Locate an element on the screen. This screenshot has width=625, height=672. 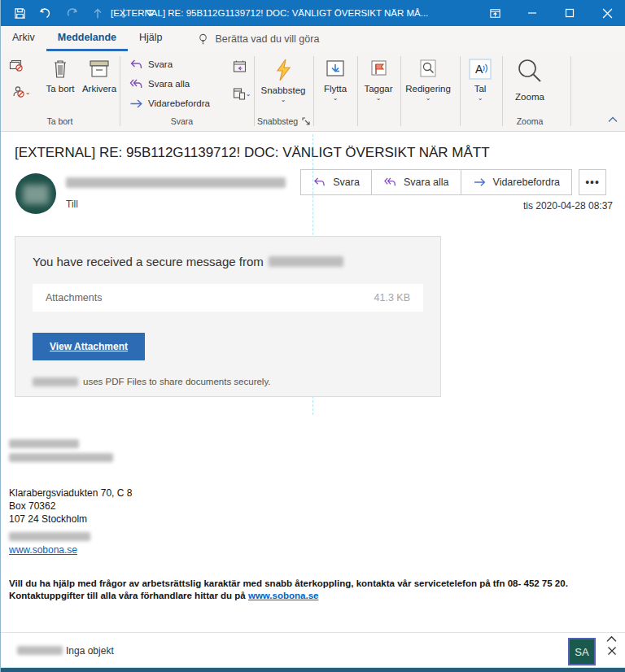
snabbsteg-dialog-launcher-icon is located at coordinates (306, 121).